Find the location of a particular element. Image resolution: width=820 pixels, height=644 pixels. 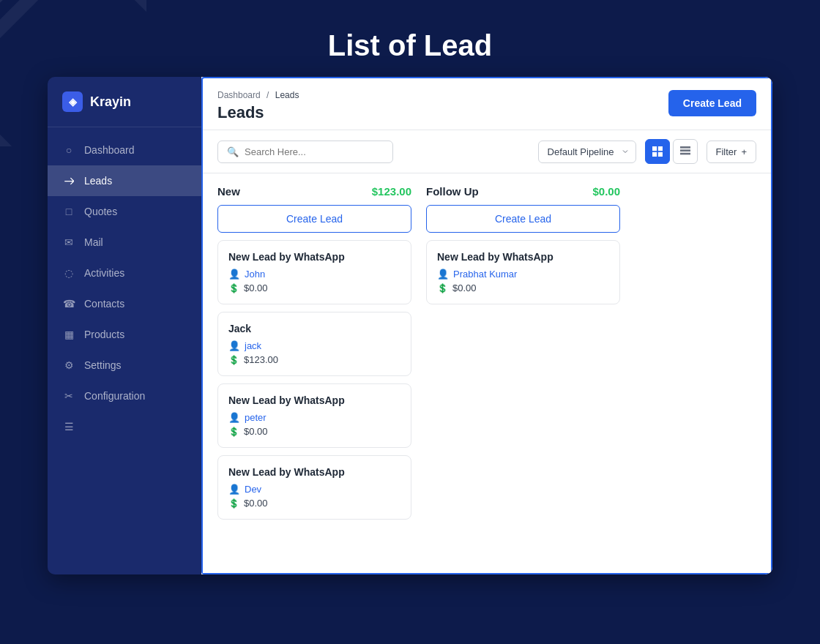

lead-amount-3: $0.00 is located at coordinates (256, 432).